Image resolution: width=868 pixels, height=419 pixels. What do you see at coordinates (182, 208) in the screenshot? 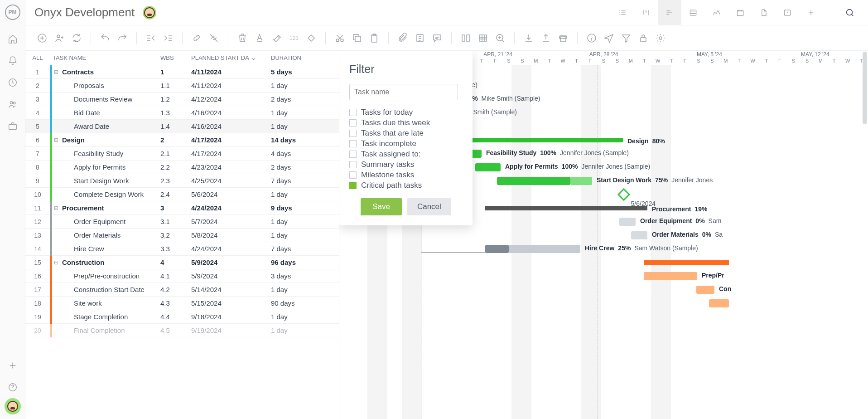
I see `task-row: 11 Procurement 3 4/24/2024 9 days` at bounding box center [182, 208].